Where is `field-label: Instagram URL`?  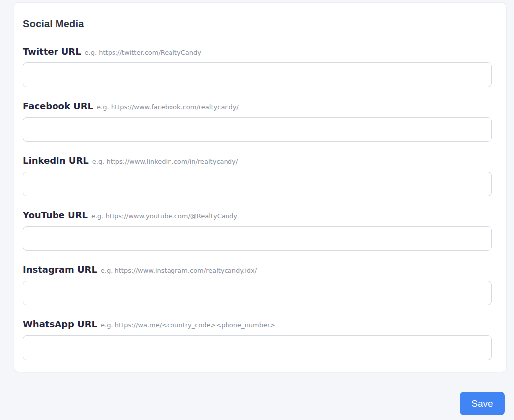
field-label: Instagram URL is located at coordinates (60, 270).